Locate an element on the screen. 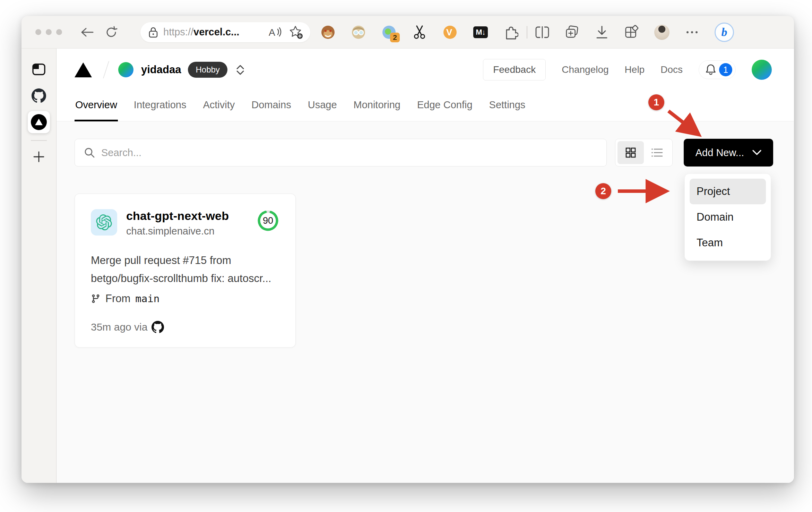 The width and height of the screenshot is (812, 512). vertical-tab-divider is located at coordinates (39, 140).